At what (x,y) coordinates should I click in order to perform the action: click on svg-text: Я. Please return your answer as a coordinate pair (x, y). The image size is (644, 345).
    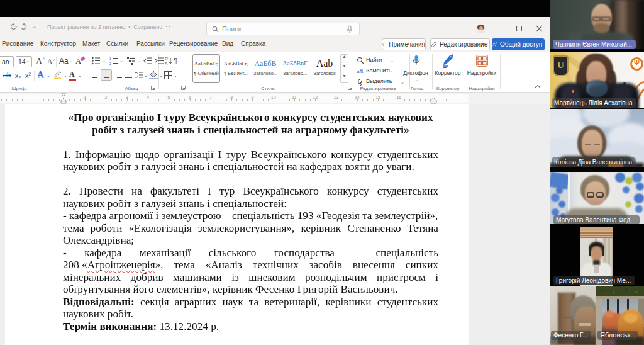
    Looking at the image, I should click on (166, 59).